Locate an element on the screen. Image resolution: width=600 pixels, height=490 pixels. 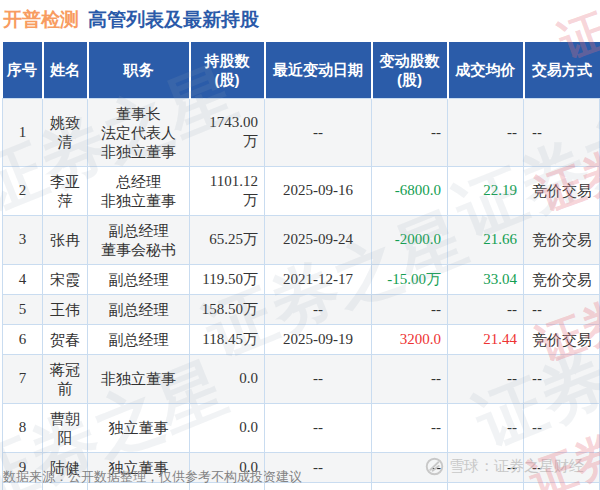
cell-price: 33.04 is located at coordinates (486, 279).